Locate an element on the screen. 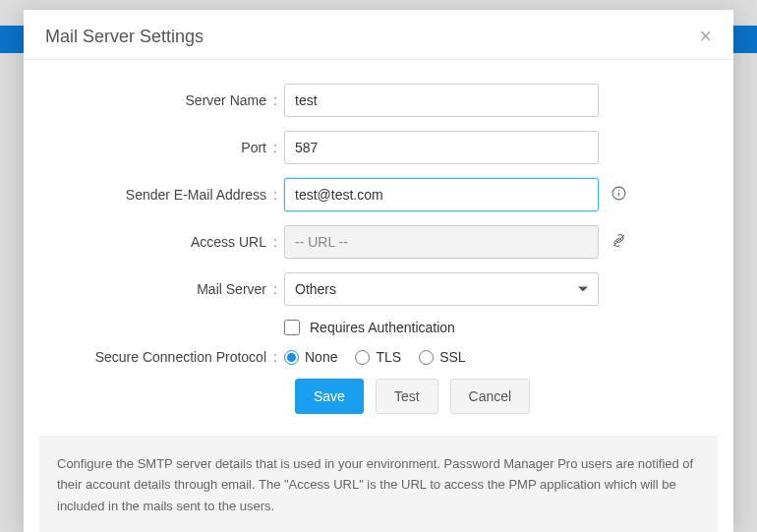 This screenshot has height=532, width=757. port-row: Port : is located at coordinates (378, 148).